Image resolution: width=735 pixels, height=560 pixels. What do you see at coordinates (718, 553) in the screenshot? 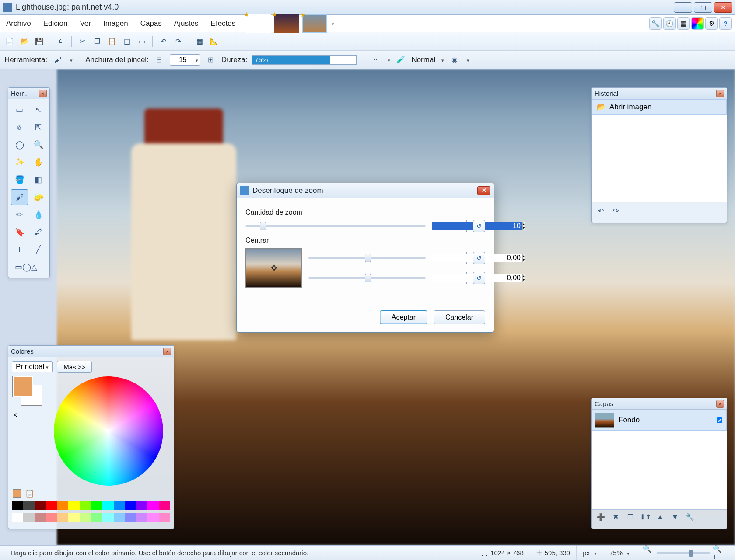
I see `zoom-in-icon: 🔍+` at bounding box center [718, 553].